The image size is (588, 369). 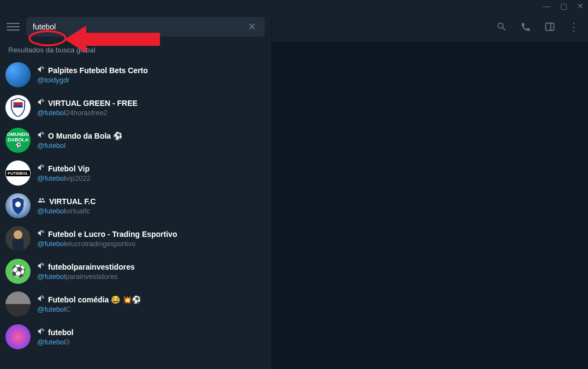 What do you see at coordinates (152, 234) in the screenshot?
I see `result-title: Futebol e Lucro - Trading Esportivo` at bounding box center [152, 234].